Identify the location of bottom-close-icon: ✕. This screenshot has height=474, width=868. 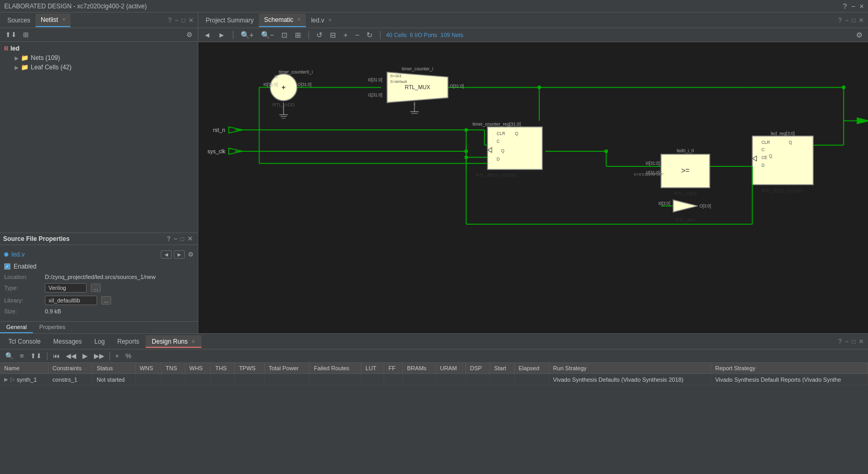
(861, 342).